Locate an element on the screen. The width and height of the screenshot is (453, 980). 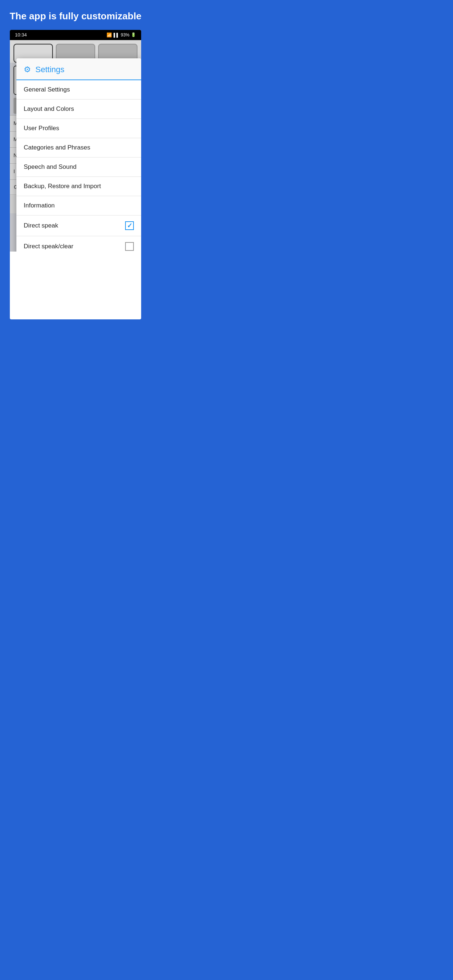
status-time: 10:34 is located at coordinates (21, 35).